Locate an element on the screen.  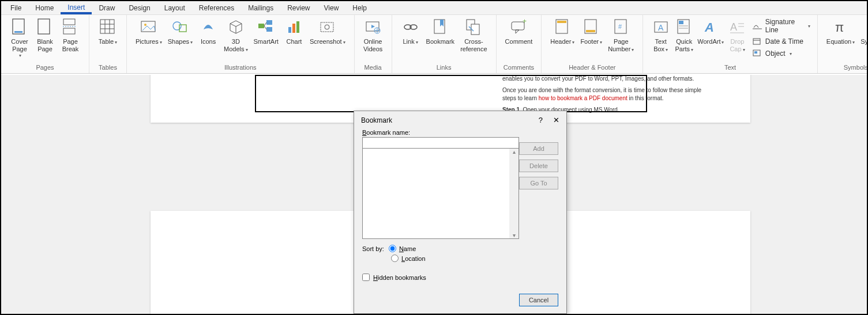
icons-button: Icons is located at coordinates (208, 31).